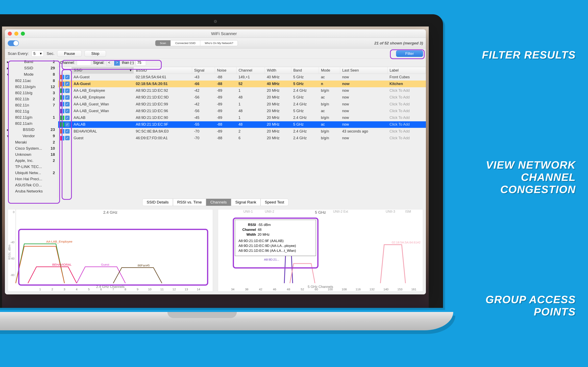  What do you see at coordinates (519, 177) in the screenshot?
I see `annotation-2: VIEW NETWORK CHANNEL CONGESTION` at bounding box center [519, 177].